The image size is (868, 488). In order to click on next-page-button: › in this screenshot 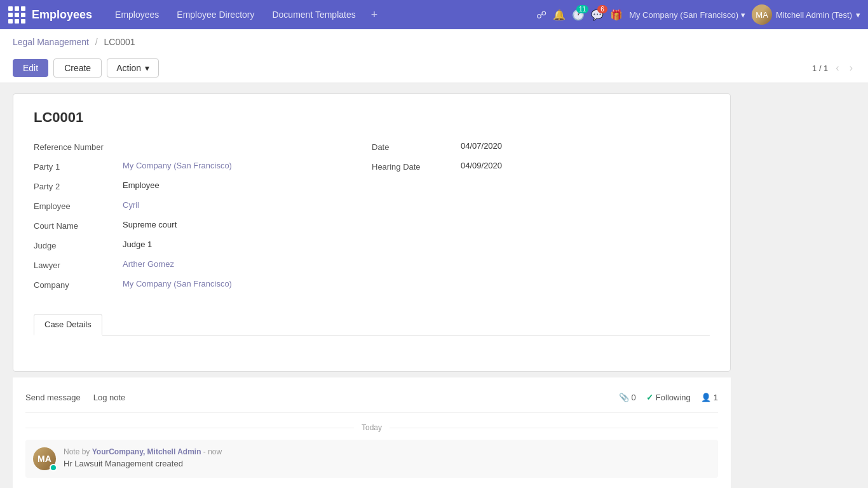, I will do `click(851, 68)`.